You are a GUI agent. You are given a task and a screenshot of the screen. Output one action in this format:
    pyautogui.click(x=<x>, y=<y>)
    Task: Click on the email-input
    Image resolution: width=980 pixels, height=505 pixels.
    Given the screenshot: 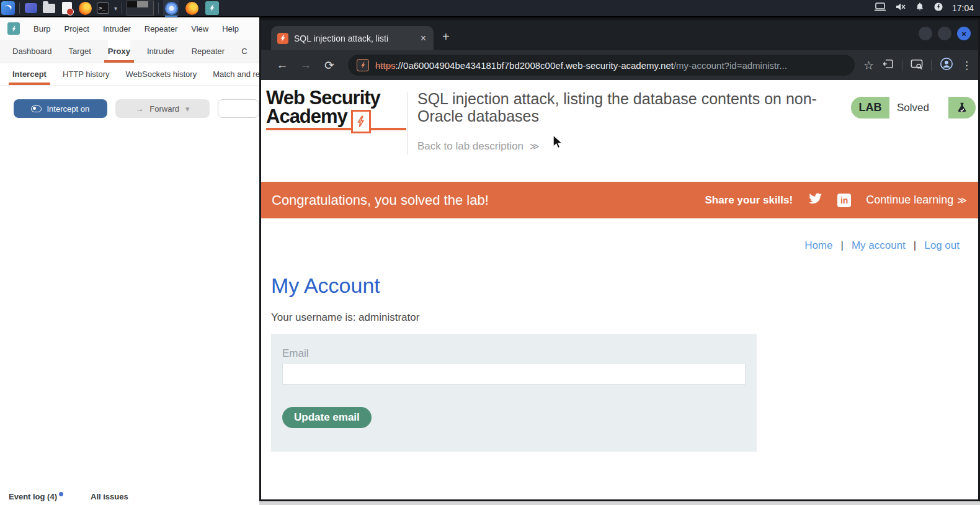 What is the action you would take?
    pyautogui.click(x=514, y=373)
    